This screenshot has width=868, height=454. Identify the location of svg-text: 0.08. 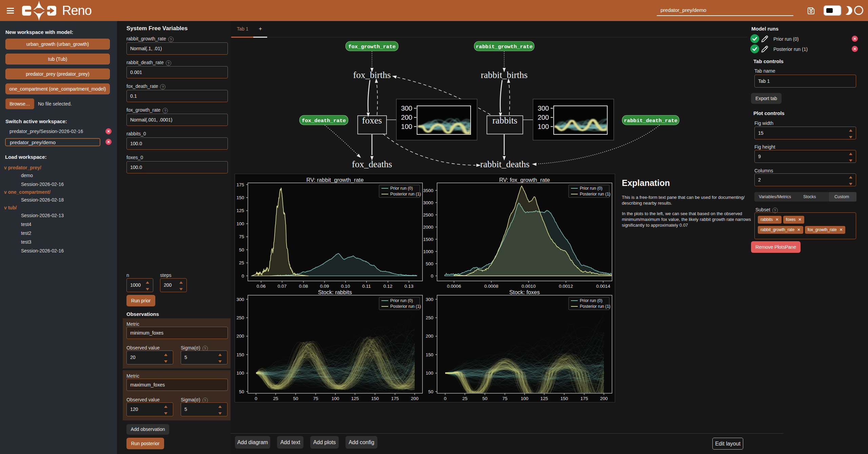
(303, 286).